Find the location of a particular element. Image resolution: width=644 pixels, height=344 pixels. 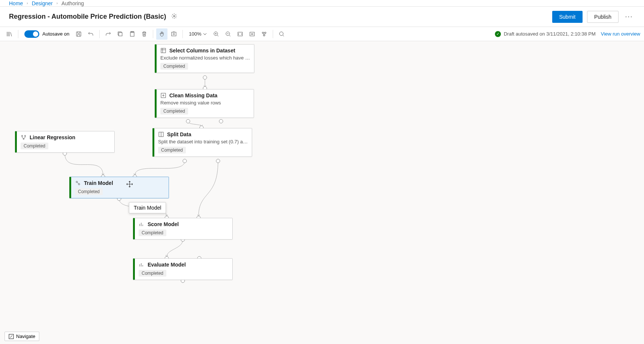

publish-button: Publish is located at coordinates (603, 17).